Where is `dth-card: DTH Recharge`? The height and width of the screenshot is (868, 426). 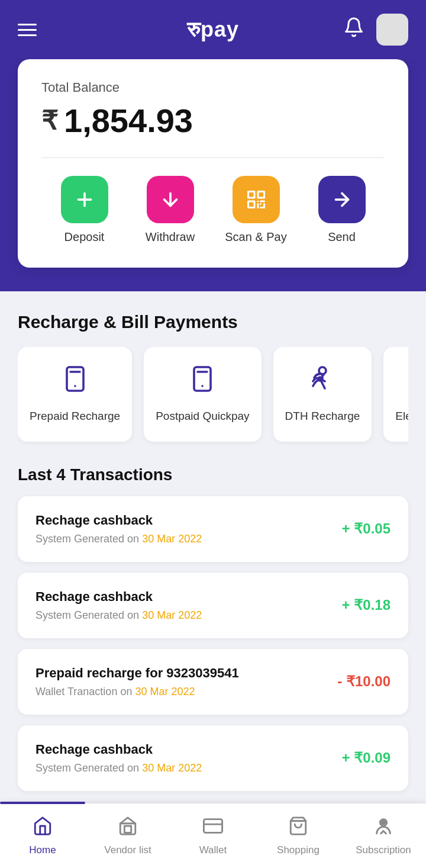 dth-card: DTH Recharge is located at coordinates (323, 394).